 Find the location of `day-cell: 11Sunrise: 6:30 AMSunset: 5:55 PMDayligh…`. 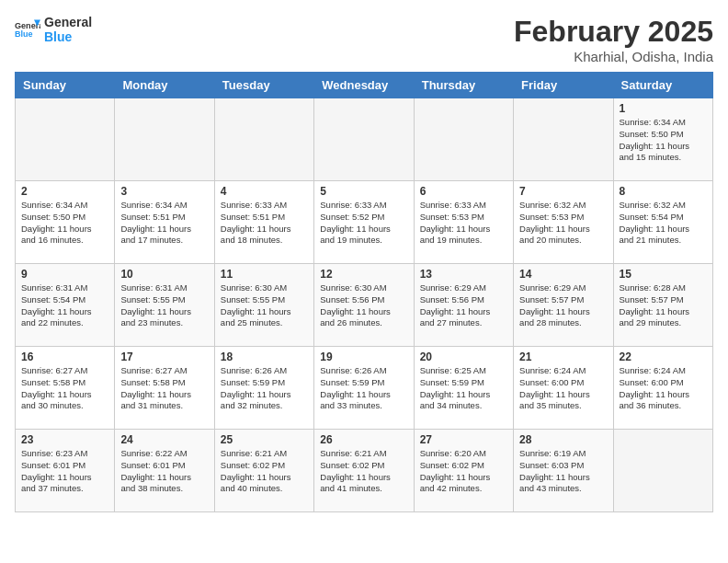

day-cell: 11Sunrise: 6:30 AMSunset: 5:55 PMDayligh… is located at coordinates (264, 305).